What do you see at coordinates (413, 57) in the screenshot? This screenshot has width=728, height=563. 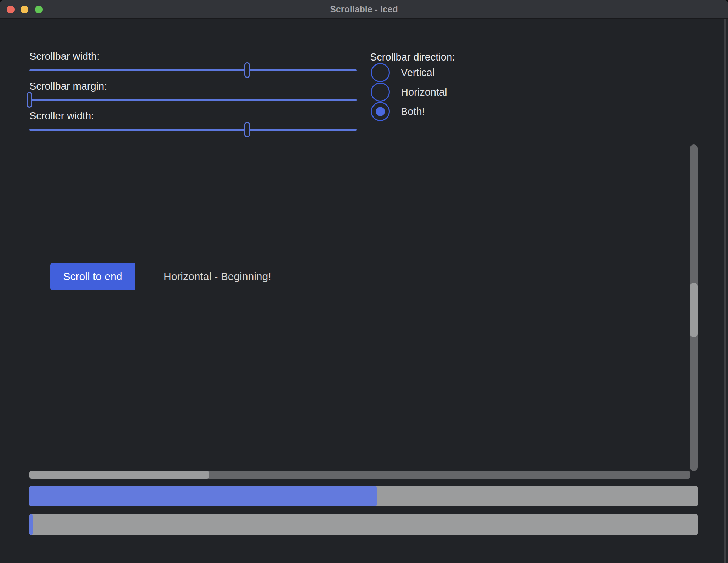 I see `scrollbar-direction-label: Scrollbar direction:` at bounding box center [413, 57].